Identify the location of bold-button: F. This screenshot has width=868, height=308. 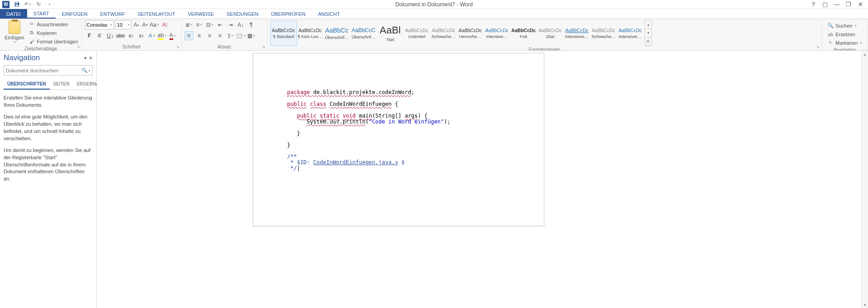
(90, 36).